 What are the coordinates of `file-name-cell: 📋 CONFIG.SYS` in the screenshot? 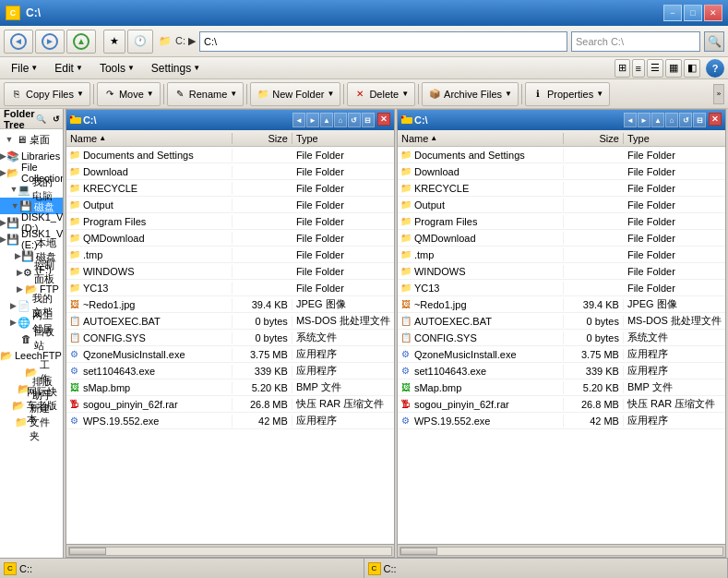 It's located at (481, 338).